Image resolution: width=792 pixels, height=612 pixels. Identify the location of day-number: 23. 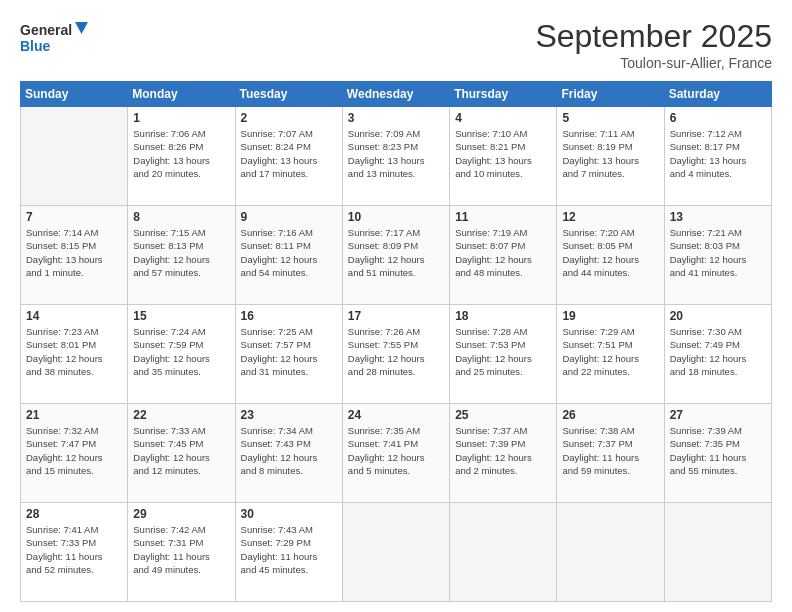
(289, 415).